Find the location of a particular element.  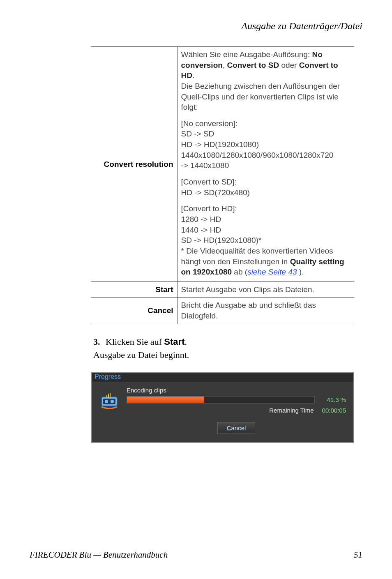

convhd-footnote: * Die Videoqualität des konvertierten Vi… is located at coordinates (266, 261).